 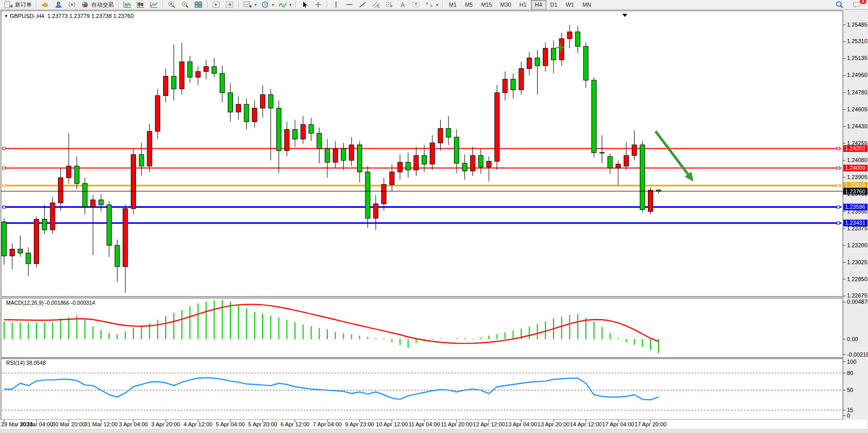 What do you see at coordinates (333, 424) in the screenshot?
I see `time-axis: 29 Mar 202330 Mar 04:0030 Mar 20:0031 Ma…` at bounding box center [333, 424].